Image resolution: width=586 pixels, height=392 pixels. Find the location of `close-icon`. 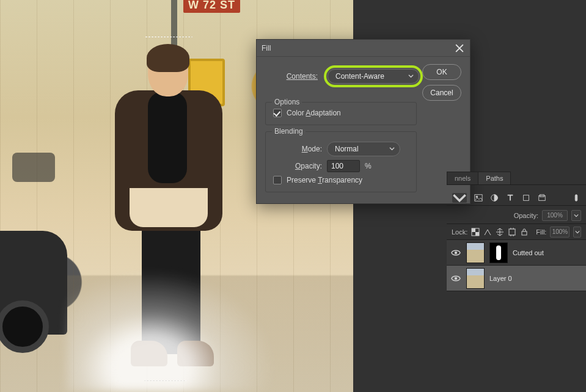

close-icon is located at coordinates (460, 48).